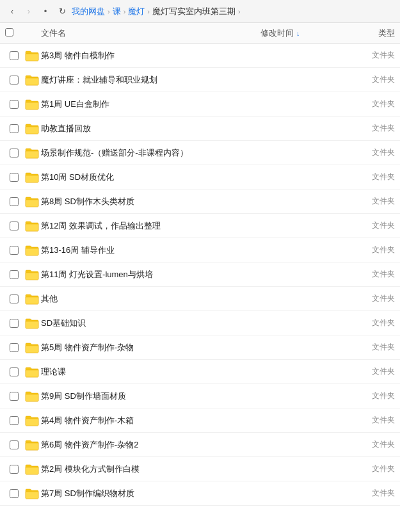 Image resolution: width=400 pixels, height=532 pixels. What do you see at coordinates (376, 55) in the screenshot?
I see `file-type-0: 文件夹` at bounding box center [376, 55].